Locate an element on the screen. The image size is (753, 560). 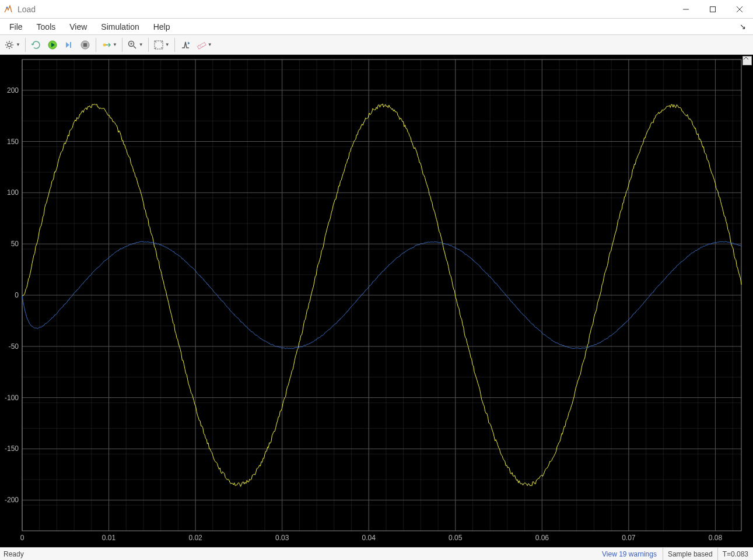
svg-text: 0.07 is located at coordinates (629, 538).